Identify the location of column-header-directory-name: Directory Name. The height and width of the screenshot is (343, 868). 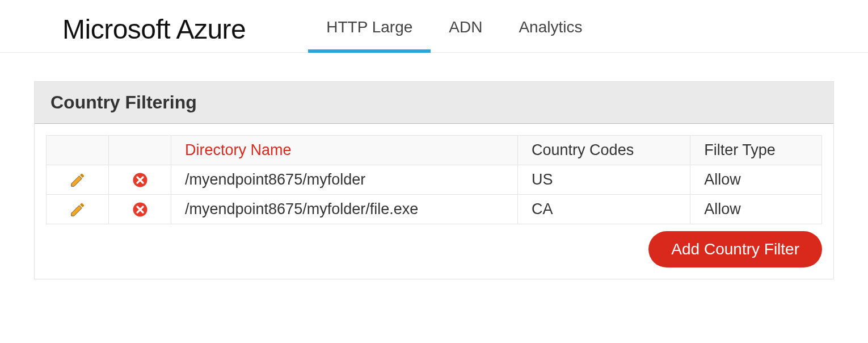
(345, 150).